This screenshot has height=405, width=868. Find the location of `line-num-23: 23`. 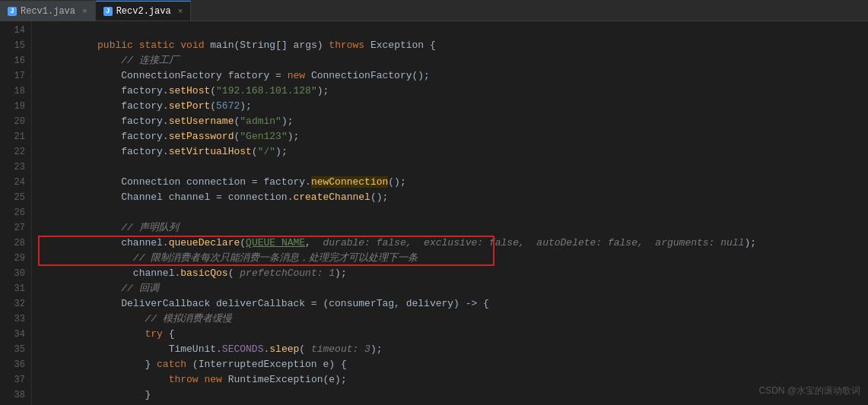

line-num-23: 23 is located at coordinates (12, 167).